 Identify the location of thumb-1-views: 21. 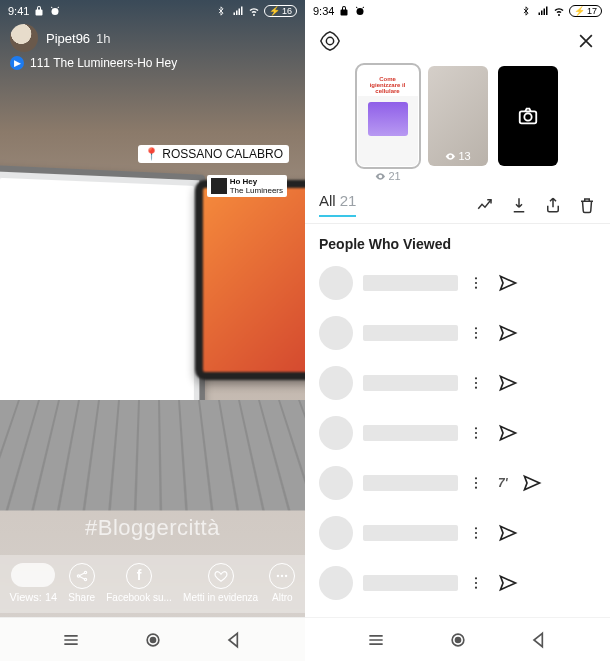
(387, 176).